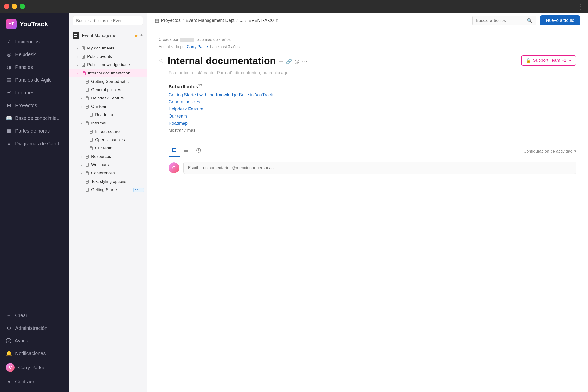  I want to click on tree-item-roadmap: › Roadmap, so click(108, 115).